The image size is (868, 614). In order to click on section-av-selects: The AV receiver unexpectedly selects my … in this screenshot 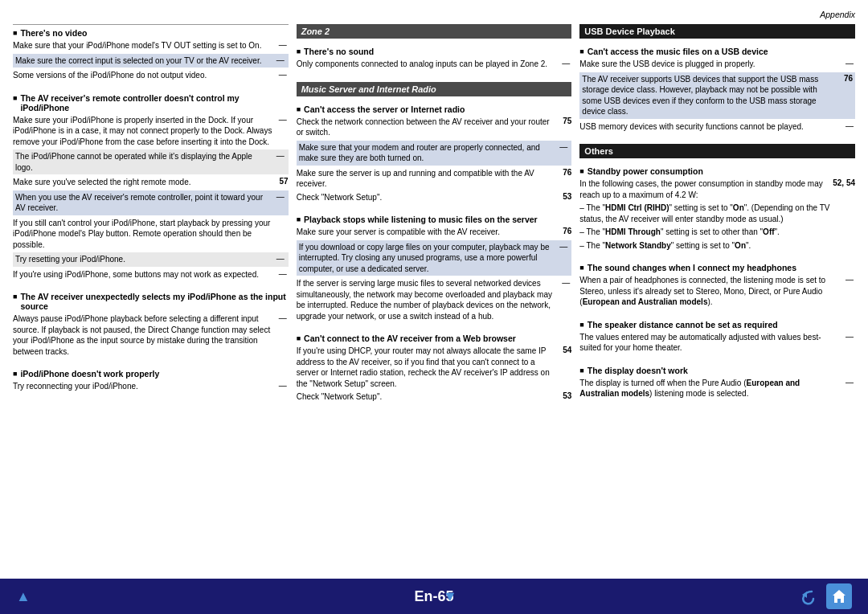, I will do `click(151, 325)`.